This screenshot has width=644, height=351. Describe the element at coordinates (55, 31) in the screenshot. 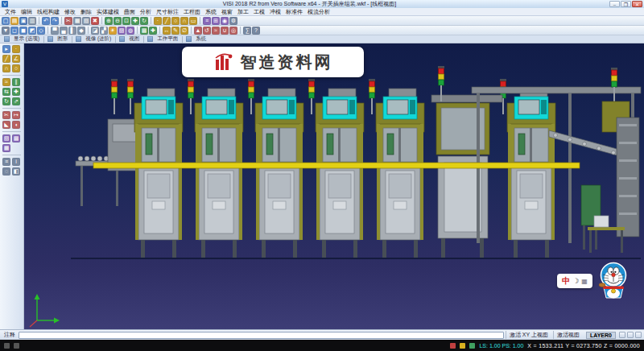

I see `top-view-icon: ▀` at that location.